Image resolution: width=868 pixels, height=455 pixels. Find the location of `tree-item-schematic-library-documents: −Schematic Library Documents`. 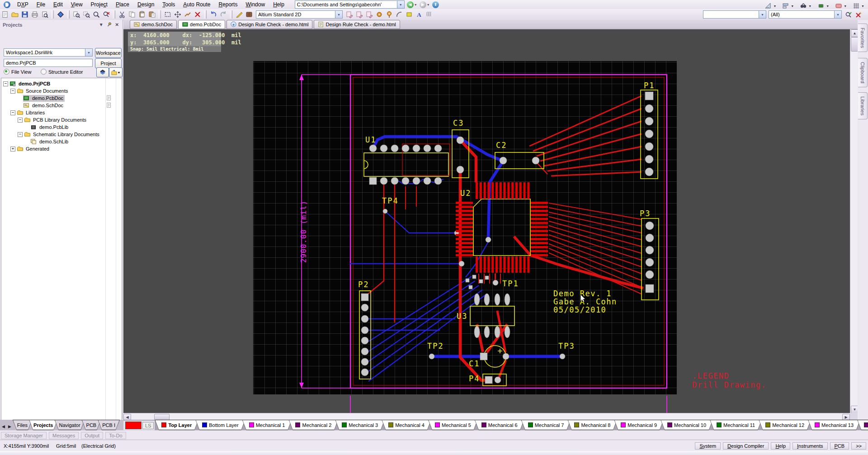

tree-item-schematic-library-documents: −Schematic Library Documents is located at coordinates (61, 134).